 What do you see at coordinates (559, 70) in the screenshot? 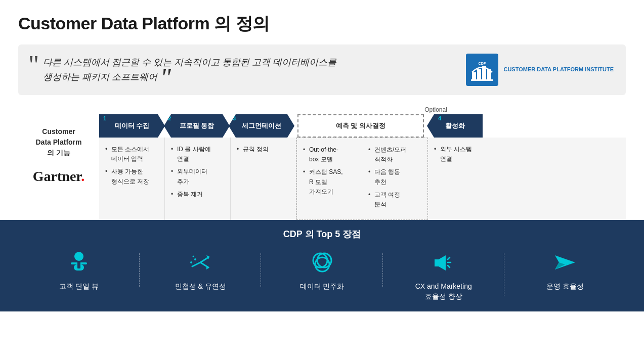
I see `cdp-logo-text: CUSTOMER DATA PLATFORM INSTITUTE` at bounding box center [559, 70].